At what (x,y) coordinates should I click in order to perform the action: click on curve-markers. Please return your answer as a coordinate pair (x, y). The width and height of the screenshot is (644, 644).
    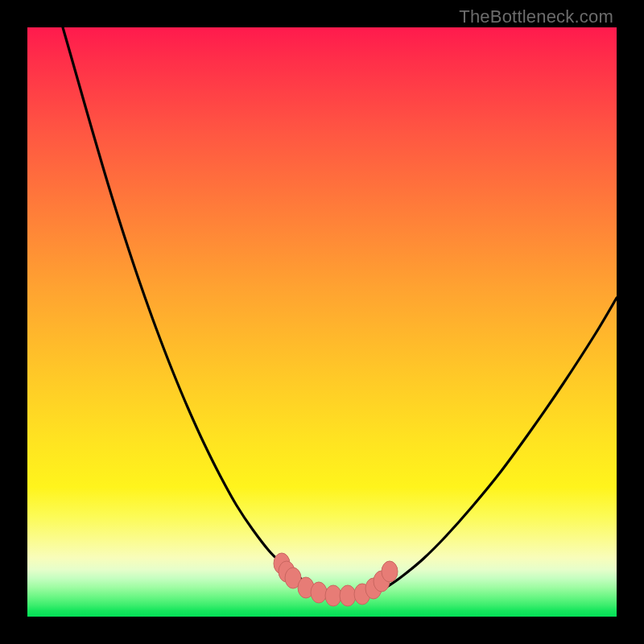
    Looking at the image, I should click on (336, 580).